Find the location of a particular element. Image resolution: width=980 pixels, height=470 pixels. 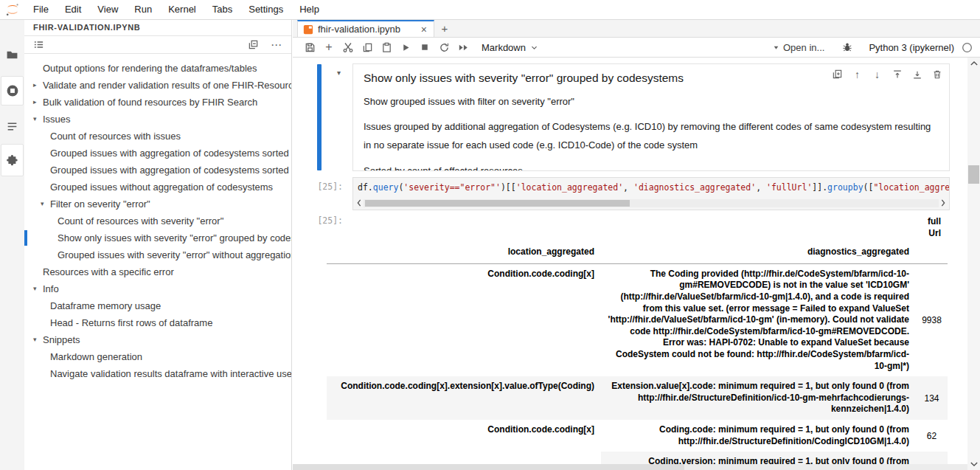

notebook-toolbar: + is located at coordinates (636, 47).